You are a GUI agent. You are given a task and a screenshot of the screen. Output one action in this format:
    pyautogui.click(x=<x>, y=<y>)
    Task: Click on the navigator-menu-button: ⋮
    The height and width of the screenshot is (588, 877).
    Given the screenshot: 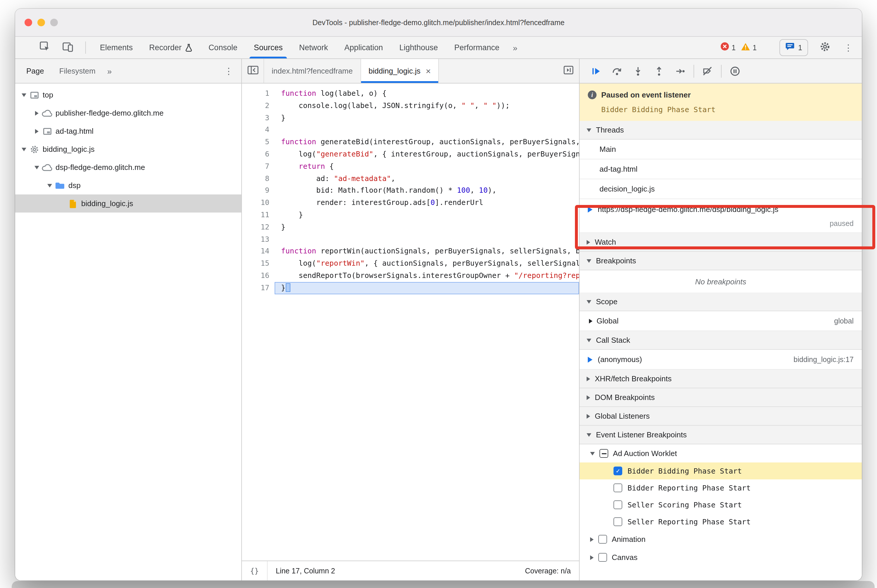 What is the action you would take?
    pyautogui.click(x=229, y=71)
    